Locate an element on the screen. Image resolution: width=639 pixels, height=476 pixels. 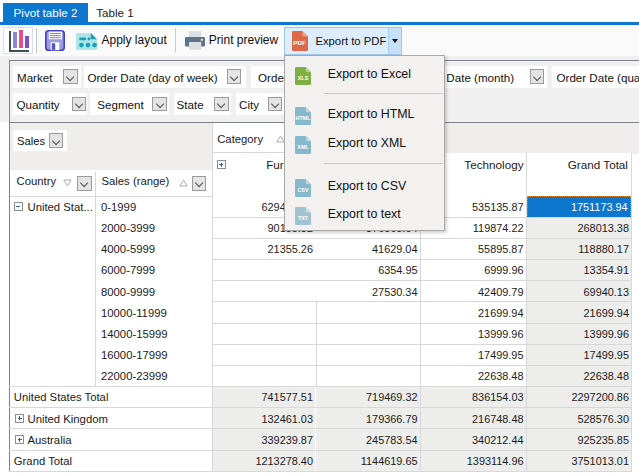
svg-text: XLS is located at coordinates (304, 78).